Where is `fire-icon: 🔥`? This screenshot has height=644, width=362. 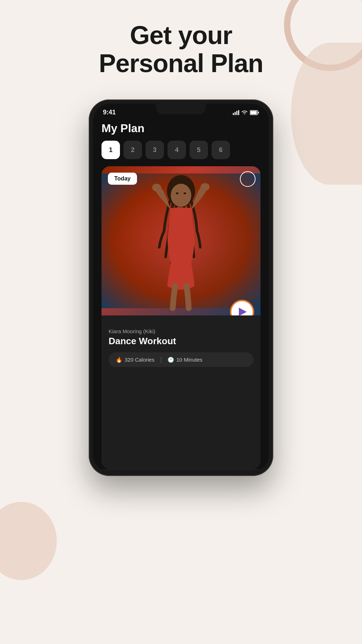
fire-icon: 🔥 is located at coordinates (119, 360).